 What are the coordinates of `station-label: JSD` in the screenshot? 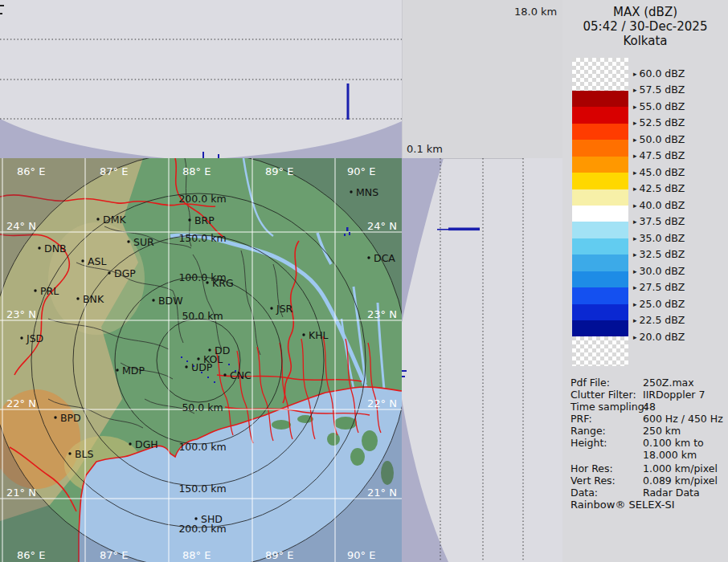 It's located at (35, 339).